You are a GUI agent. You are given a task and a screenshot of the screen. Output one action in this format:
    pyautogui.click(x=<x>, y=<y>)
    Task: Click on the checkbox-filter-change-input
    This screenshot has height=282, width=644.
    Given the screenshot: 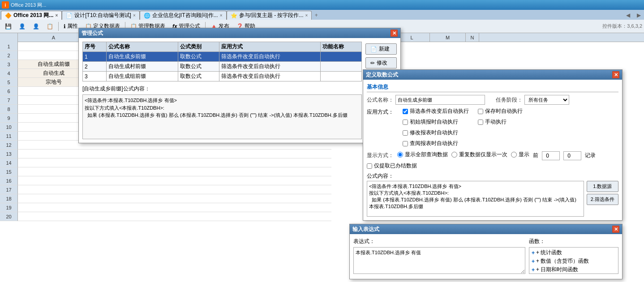 What is the action you would take?
    pyautogui.click(x=405, y=111)
    